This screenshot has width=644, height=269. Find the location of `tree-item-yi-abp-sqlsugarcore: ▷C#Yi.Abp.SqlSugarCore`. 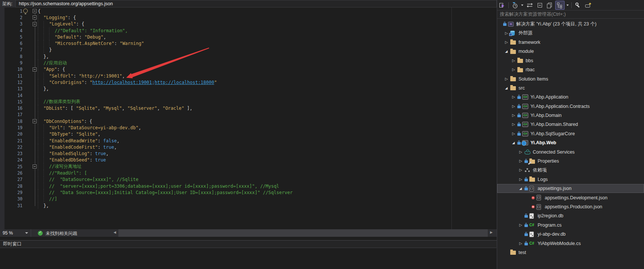

tree-item-yi-abp-sqlsugarcore: ▷C#Yi.Abp.SqlSugarCore is located at coordinates (571, 134).